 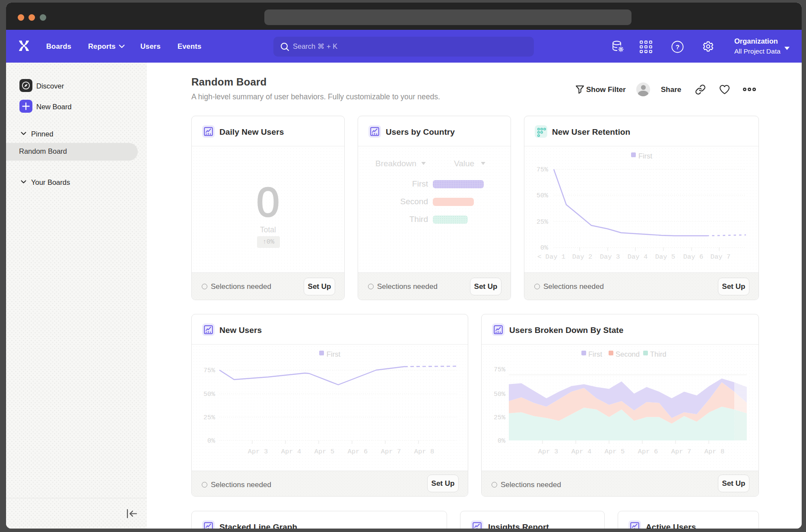 I want to click on svg-text: Second, so click(x=628, y=354).